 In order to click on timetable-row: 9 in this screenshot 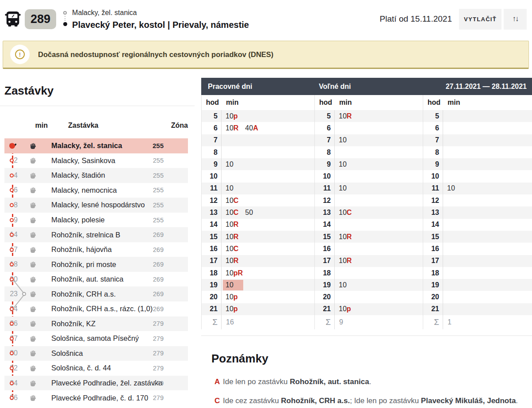, I will do `click(478, 164)`.